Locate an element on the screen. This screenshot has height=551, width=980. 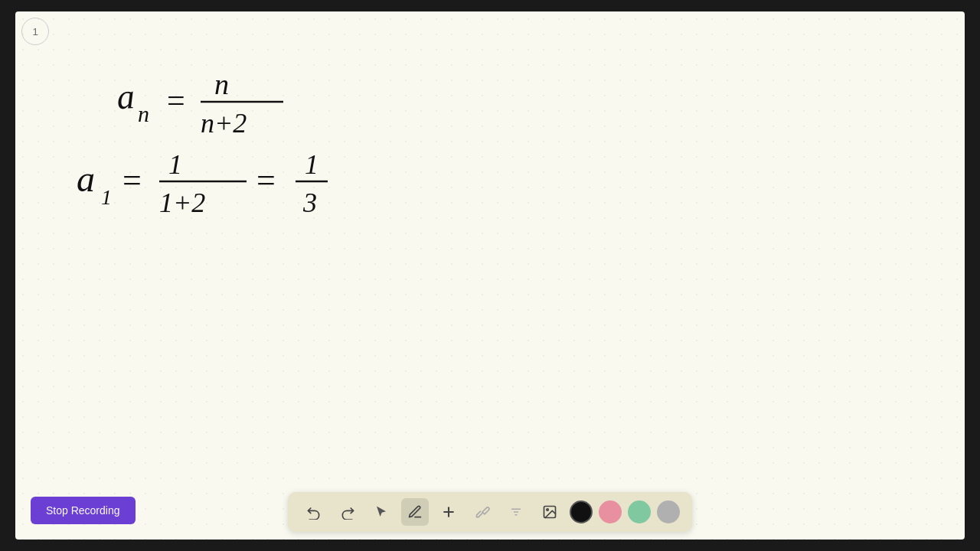
image-button is located at coordinates (550, 512).